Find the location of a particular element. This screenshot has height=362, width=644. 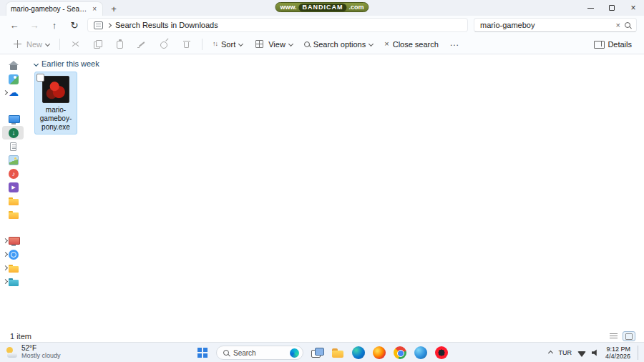

paste-button is located at coordinates (120, 44).